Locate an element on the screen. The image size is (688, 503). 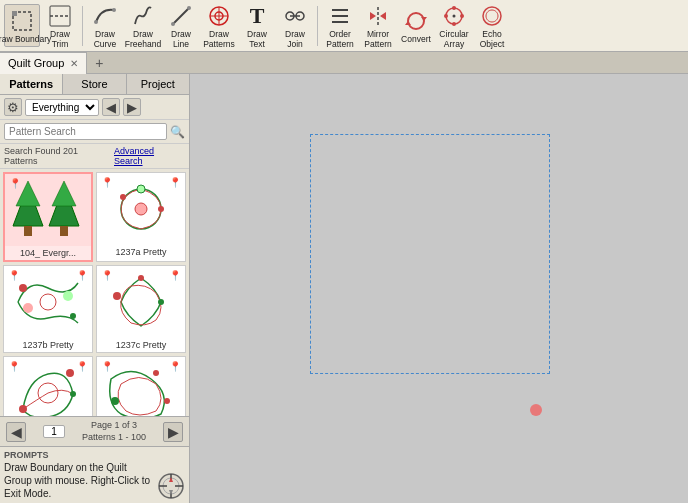
order-pattern-label: OrderPattern is located at coordinates (340, 40).